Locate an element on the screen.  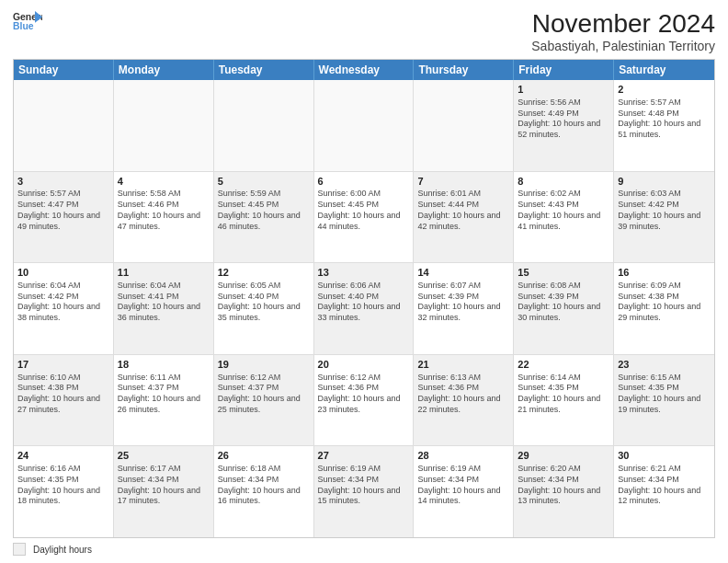
day-info: Sunrise: 5:58 AM Sunset: 4:46 PM Dayligh… is located at coordinates (164, 210).